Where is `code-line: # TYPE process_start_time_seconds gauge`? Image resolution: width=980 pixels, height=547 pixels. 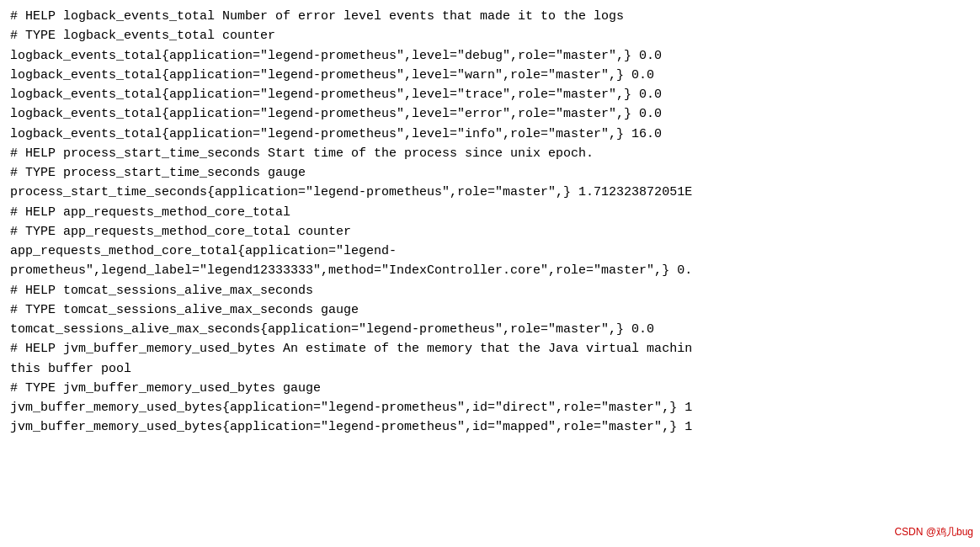
code-line: # TYPE process_start_time_seconds gauge is located at coordinates (490, 173).